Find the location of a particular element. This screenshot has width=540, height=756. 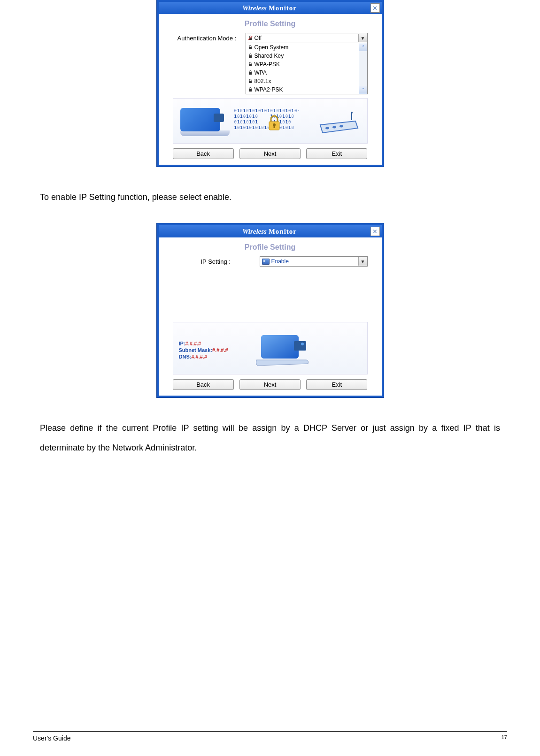

list-item: WPA2-PSK is located at coordinates (307, 90).